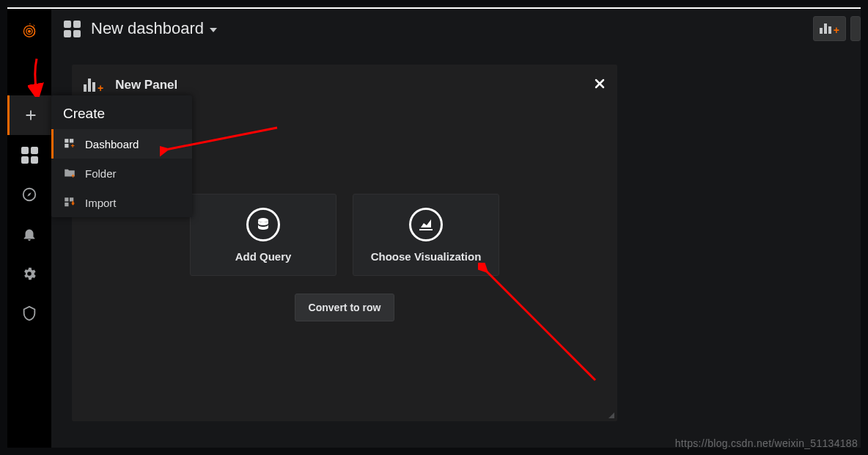  I want to click on dashboard-icon, so click(72, 29).